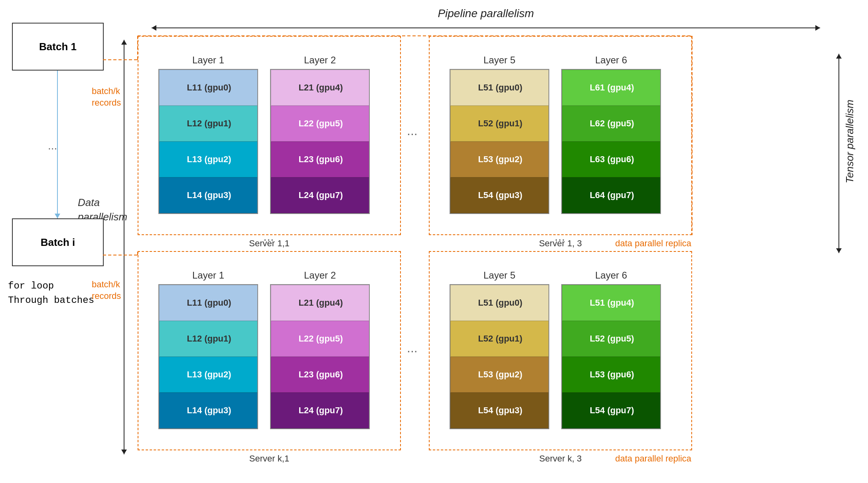  Describe the element at coordinates (486, 14) in the screenshot. I see `pipeline-label: Pipeline parallelism` at that location.